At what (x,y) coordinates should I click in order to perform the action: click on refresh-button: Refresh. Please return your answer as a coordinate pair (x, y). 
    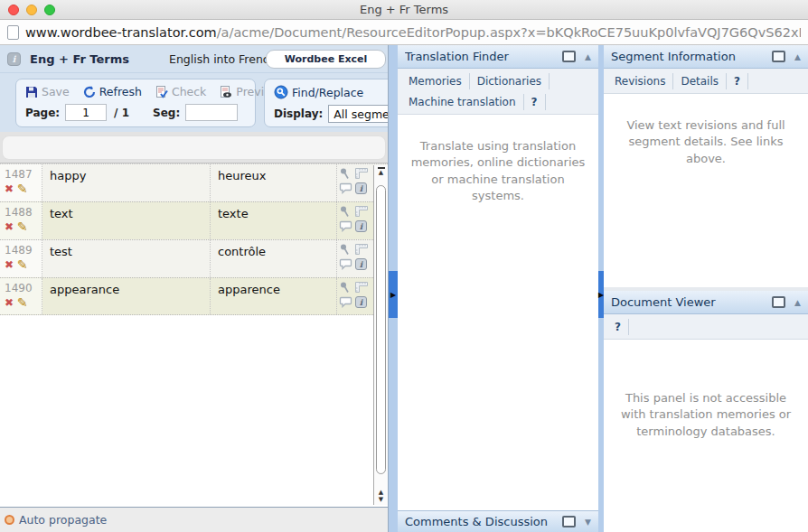
    Looking at the image, I should click on (112, 92).